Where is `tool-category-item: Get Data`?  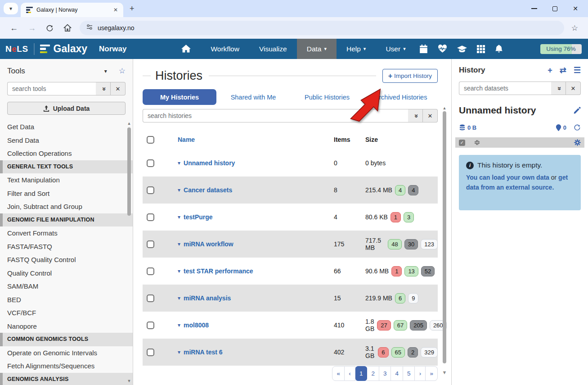 tool-category-item: Get Data is located at coordinates (67, 127).